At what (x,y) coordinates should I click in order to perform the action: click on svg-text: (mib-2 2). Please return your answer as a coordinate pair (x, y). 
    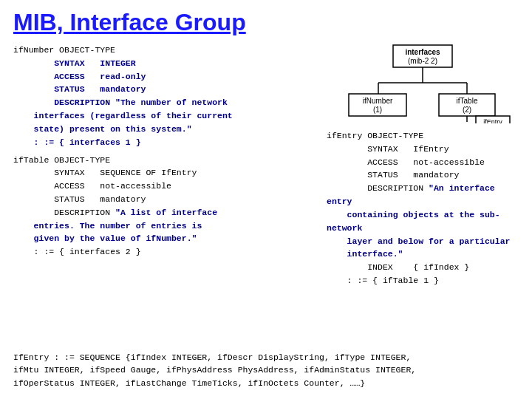
    Looking at the image, I should click on (423, 61).